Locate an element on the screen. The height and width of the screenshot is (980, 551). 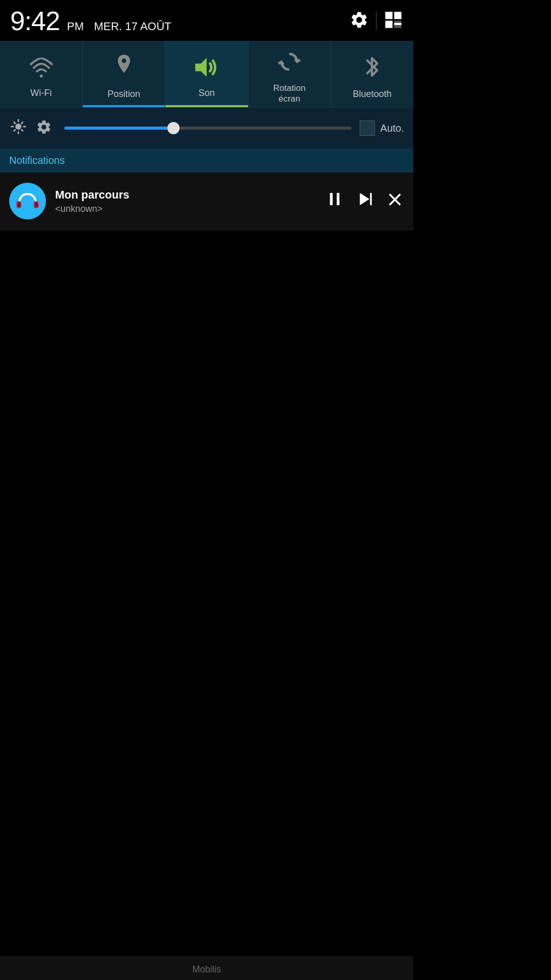
tile-wifi-label: Wi-Fi is located at coordinates (41, 93).